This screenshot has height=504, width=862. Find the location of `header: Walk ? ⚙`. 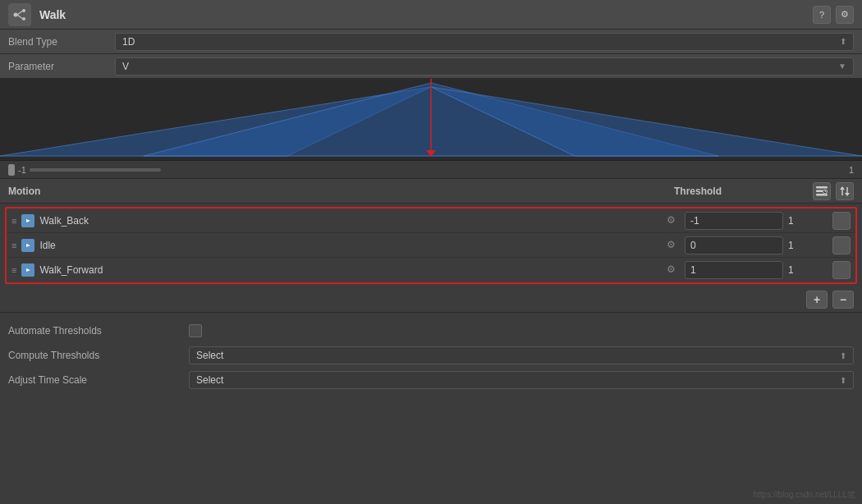

header: Walk ? ⚙ is located at coordinates (431, 15).